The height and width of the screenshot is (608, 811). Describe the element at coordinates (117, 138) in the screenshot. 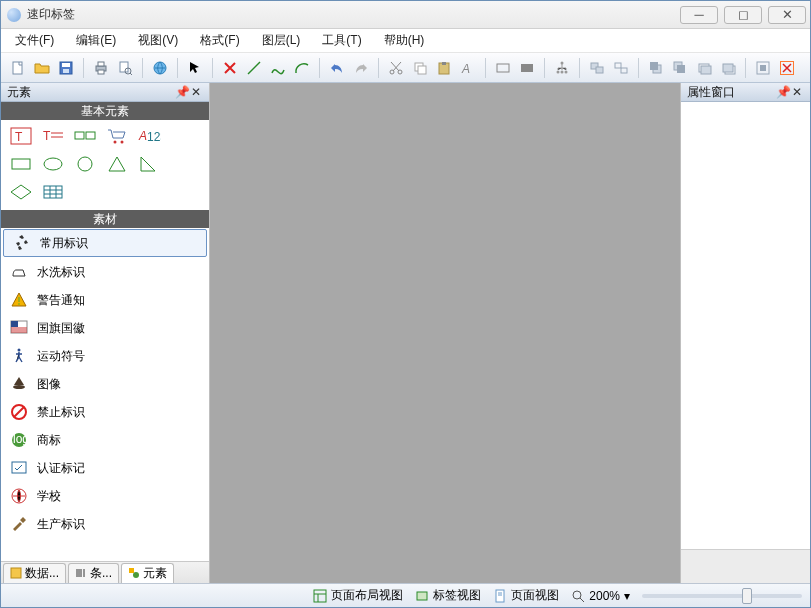

I see `cart-icon` at that location.